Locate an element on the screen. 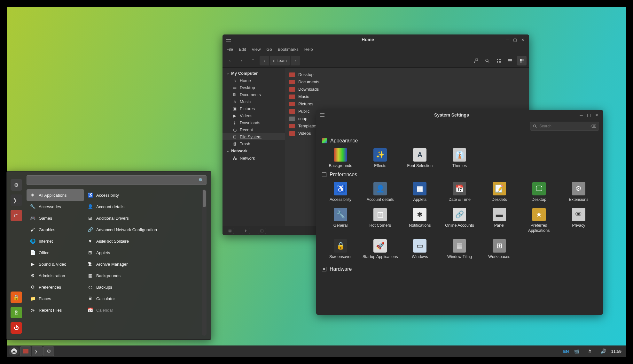 The width and height of the screenshot is (633, 364). menu-file: File is located at coordinates (230, 49).